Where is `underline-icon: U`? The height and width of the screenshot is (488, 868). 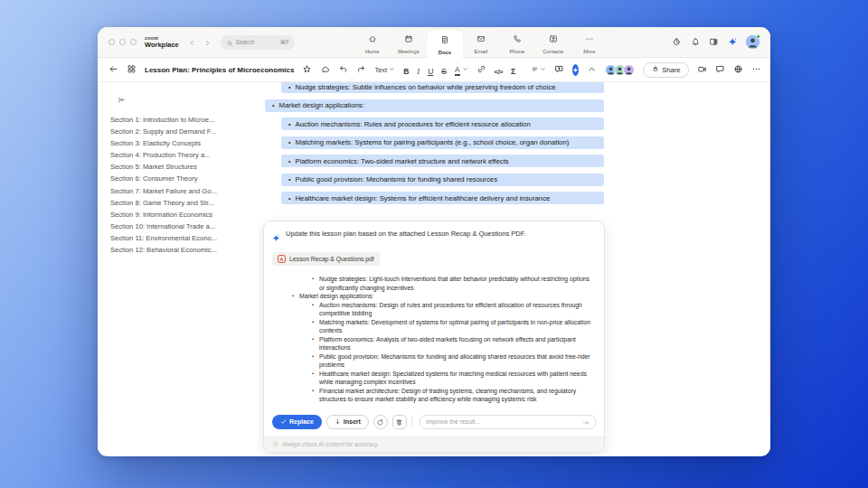
underline-icon: U is located at coordinates (430, 70).